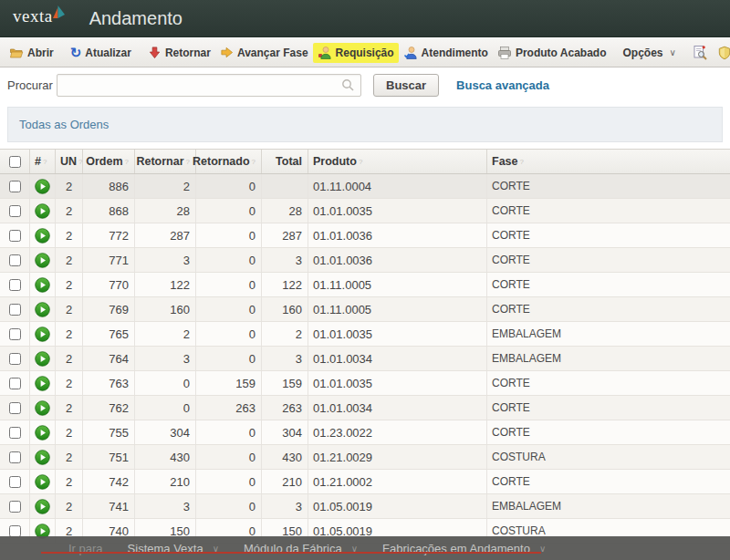  Describe the element at coordinates (365, 186) in the screenshot. I see `table-row: 2 886 2 0 01.11.0004 CORTE` at that location.